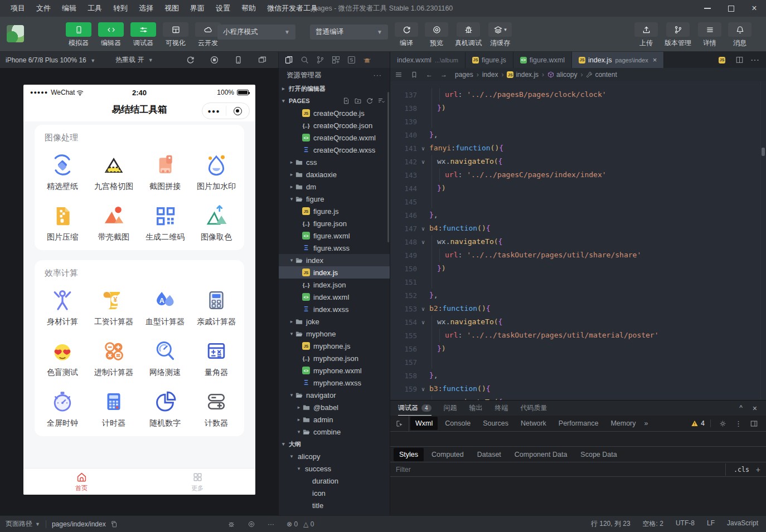 The image size is (766, 532). I want to click on tree-file-myphone.json: {..}myphone.json, so click(334, 358).